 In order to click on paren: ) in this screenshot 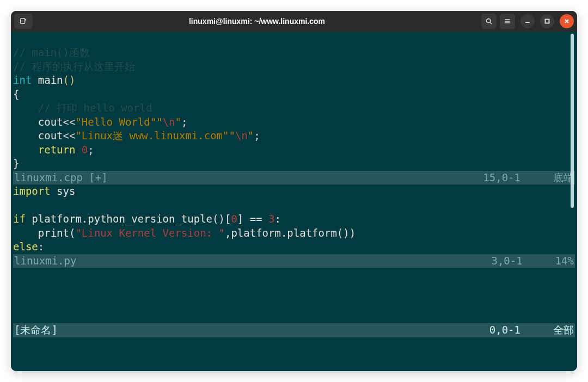, I will do `click(72, 80)`.